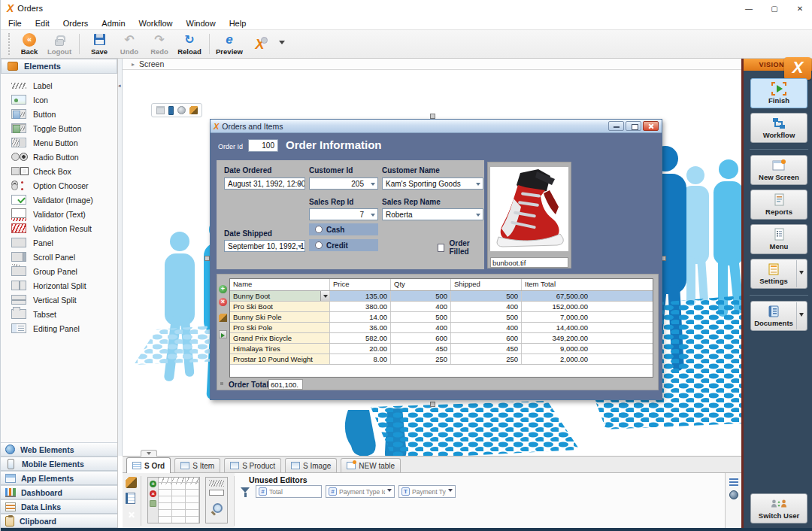  I want to click on menu-edit: Edit, so click(42, 23).